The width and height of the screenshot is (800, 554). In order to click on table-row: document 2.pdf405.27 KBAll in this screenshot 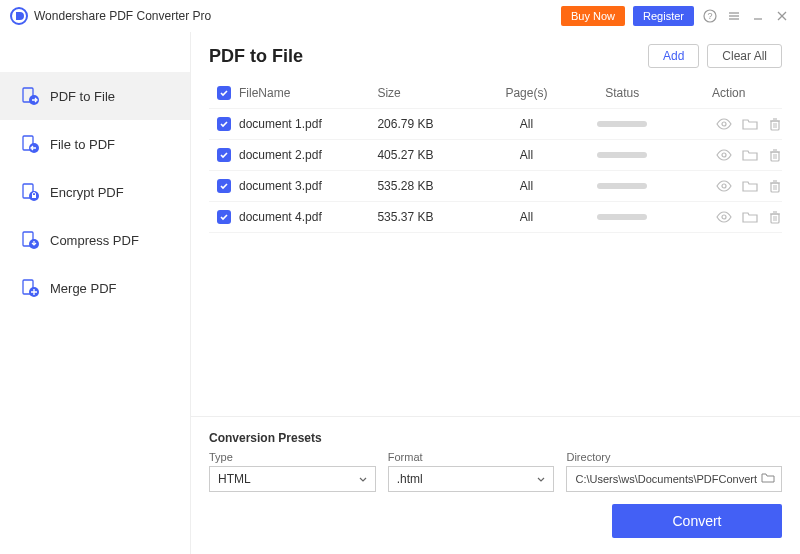, I will do `click(496, 156)`.